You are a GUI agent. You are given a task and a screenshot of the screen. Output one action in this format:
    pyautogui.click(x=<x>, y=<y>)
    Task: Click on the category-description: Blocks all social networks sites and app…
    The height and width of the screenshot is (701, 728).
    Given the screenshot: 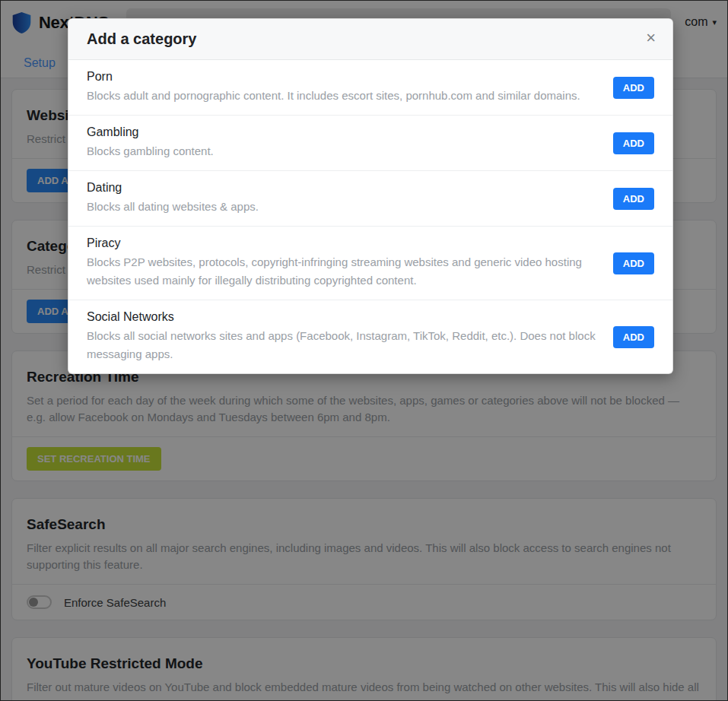 What is the action you would take?
    pyautogui.click(x=343, y=345)
    